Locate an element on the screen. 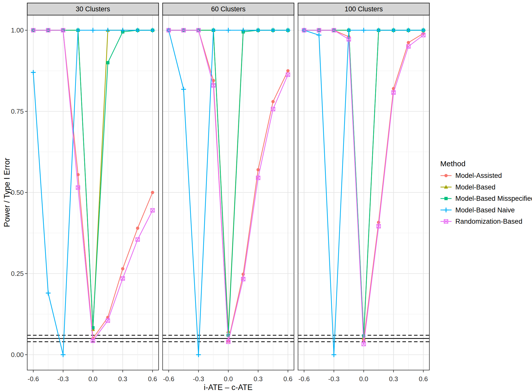  legend-title: Method is located at coordinates (453, 164).